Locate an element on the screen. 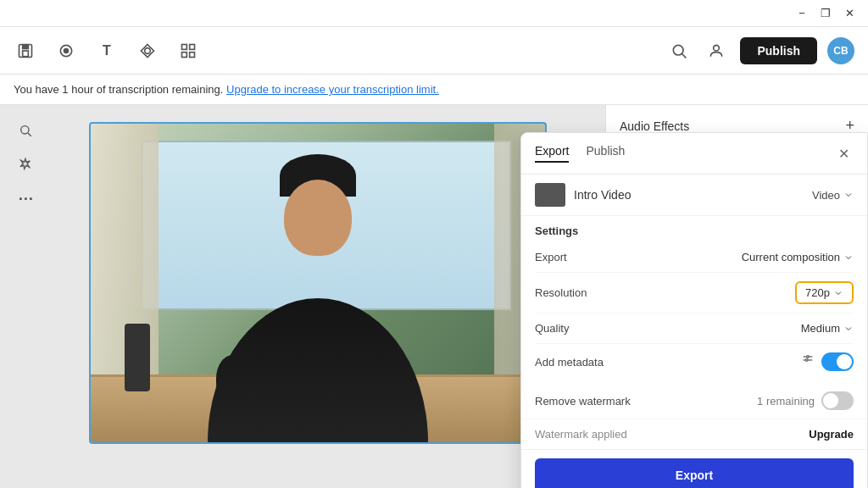  watermark-applied-row: Watermark applied Upgrade is located at coordinates (694, 435).